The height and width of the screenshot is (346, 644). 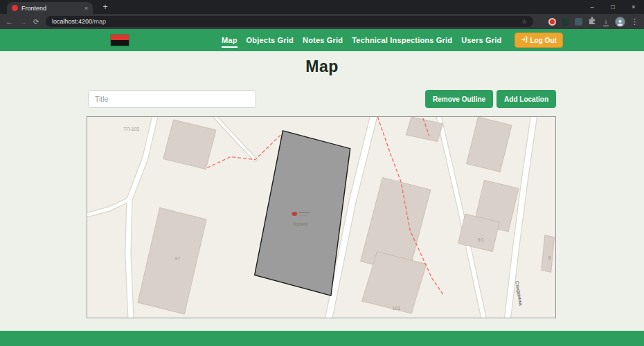 I want to click on url-host: localhost:4200, so click(x=72, y=21).